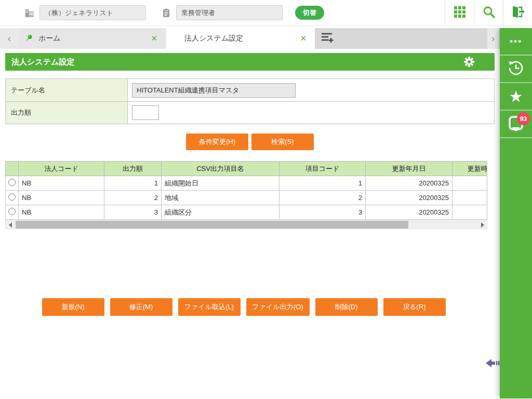  Describe the element at coordinates (310, 12) in the screenshot. I see `switch-button: 切替` at that location.